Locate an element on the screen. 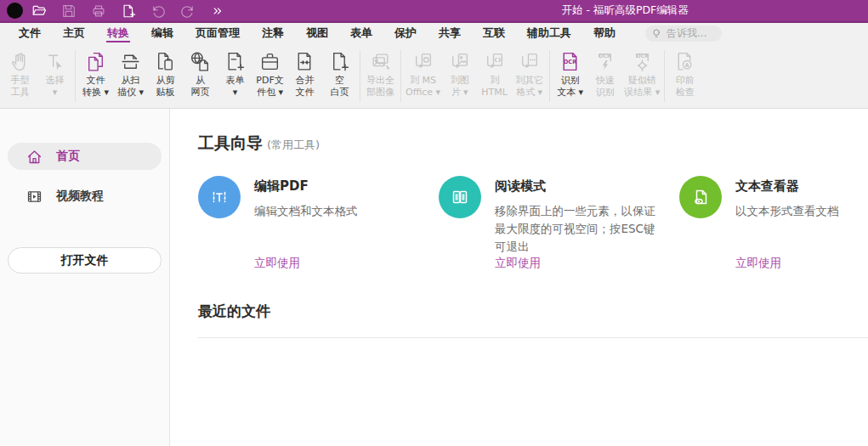  undo-icon is located at coordinates (158, 11).